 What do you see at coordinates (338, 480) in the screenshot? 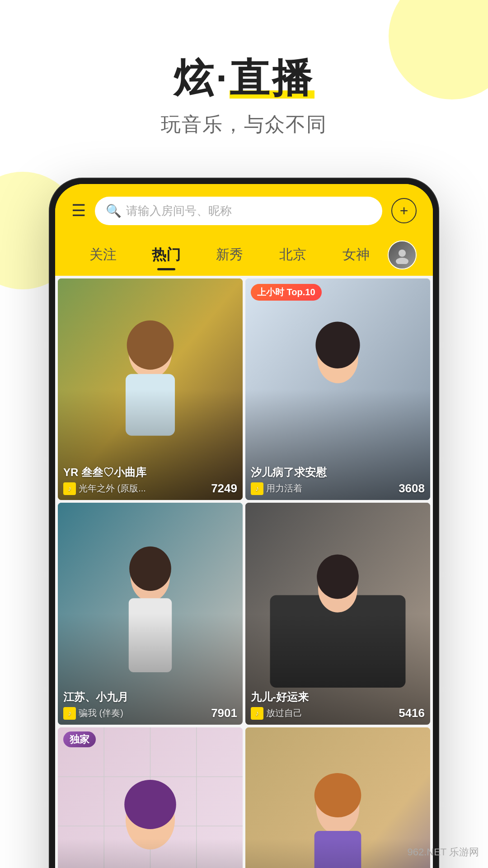
I see `stream-info-2: 汐儿病了求安慰 ♪ 用力活着 3608` at bounding box center [338, 480].